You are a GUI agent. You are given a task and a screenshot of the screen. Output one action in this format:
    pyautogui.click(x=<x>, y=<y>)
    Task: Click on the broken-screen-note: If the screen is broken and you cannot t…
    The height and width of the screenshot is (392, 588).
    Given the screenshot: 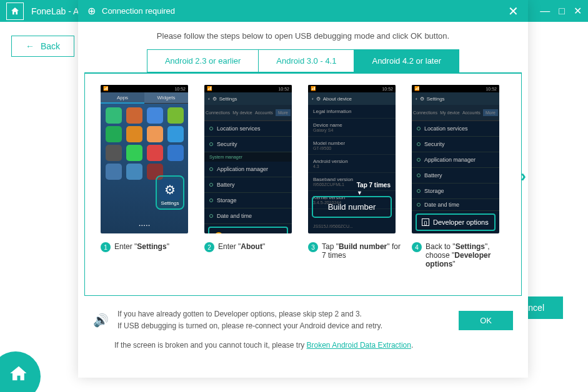 What is the action you would take?
    pyautogui.click(x=314, y=345)
    